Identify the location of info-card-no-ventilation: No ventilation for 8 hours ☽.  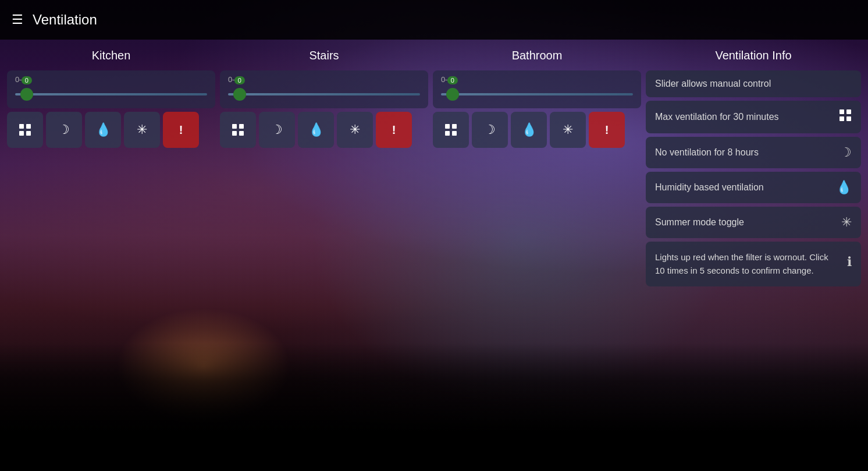
(753, 153).